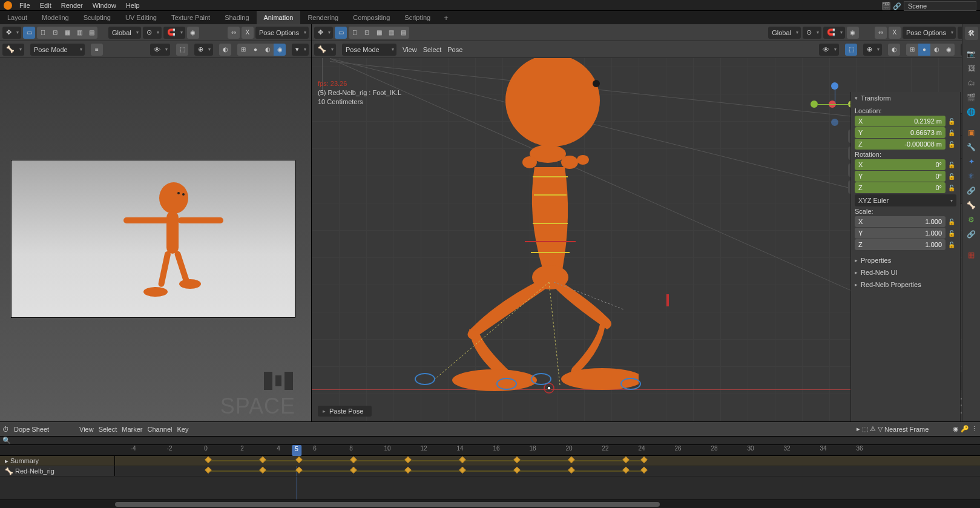 The height and width of the screenshot is (508, 980). I want to click on dope-filter-3-icon: ⚠, so click(873, 429).